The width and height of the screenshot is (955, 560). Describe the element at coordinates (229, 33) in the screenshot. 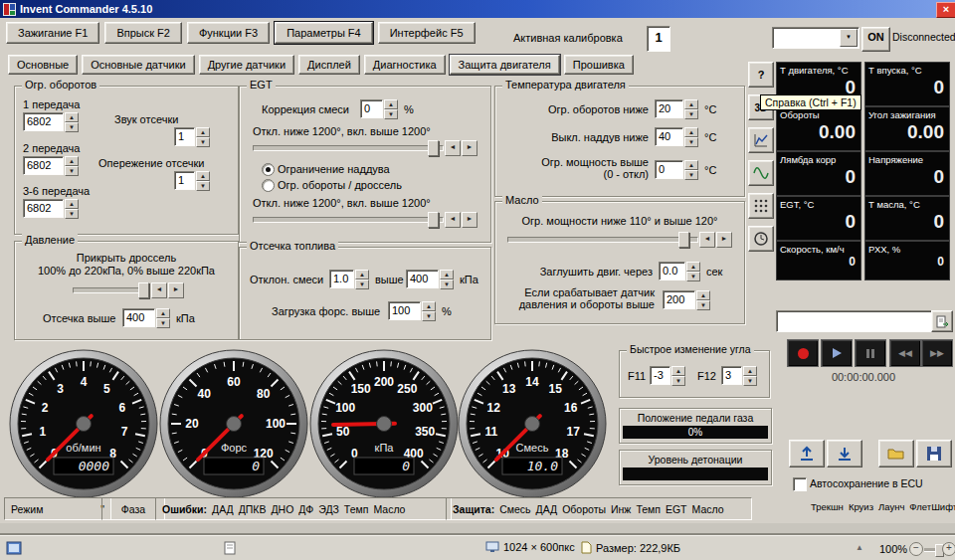

I see `tab-functions-f3: Функции F3` at that location.